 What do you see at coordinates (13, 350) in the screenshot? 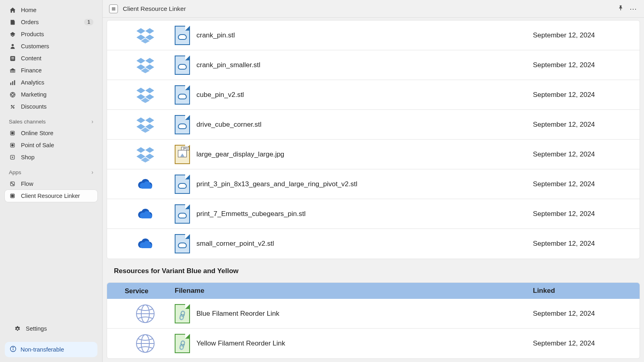
I see `info-icon` at bounding box center [13, 350].